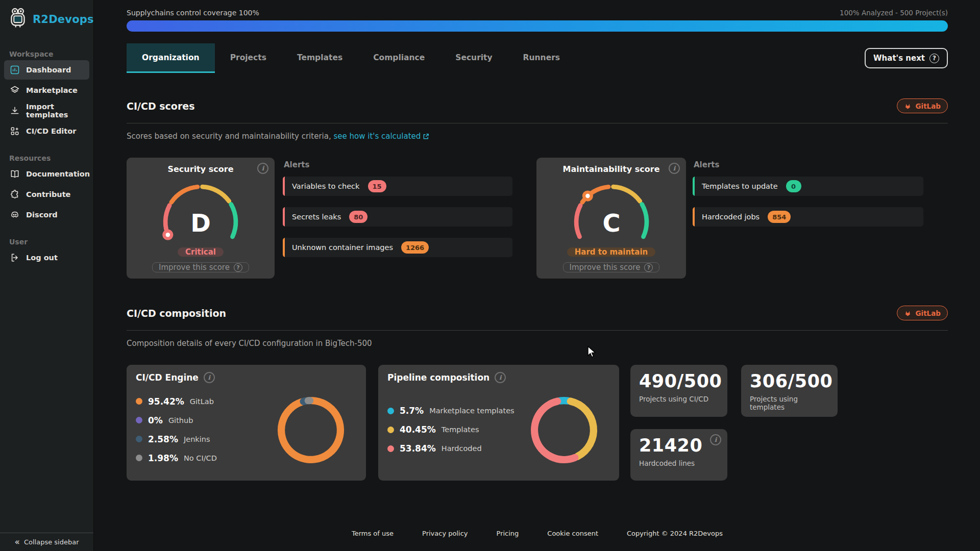 Image resolution: width=980 pixels, height=551 pixels. I want to click on alert-count-badge: 0, so click(794, 186).